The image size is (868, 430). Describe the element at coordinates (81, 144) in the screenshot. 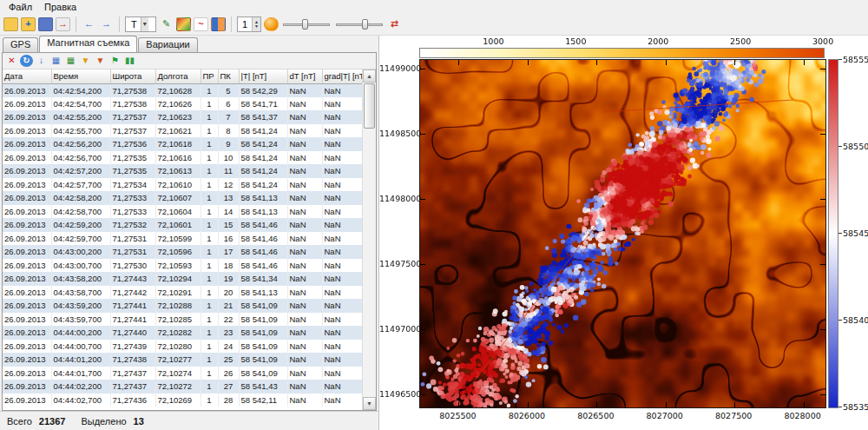

I see `table-cell: 04:42:56,200` at that location.